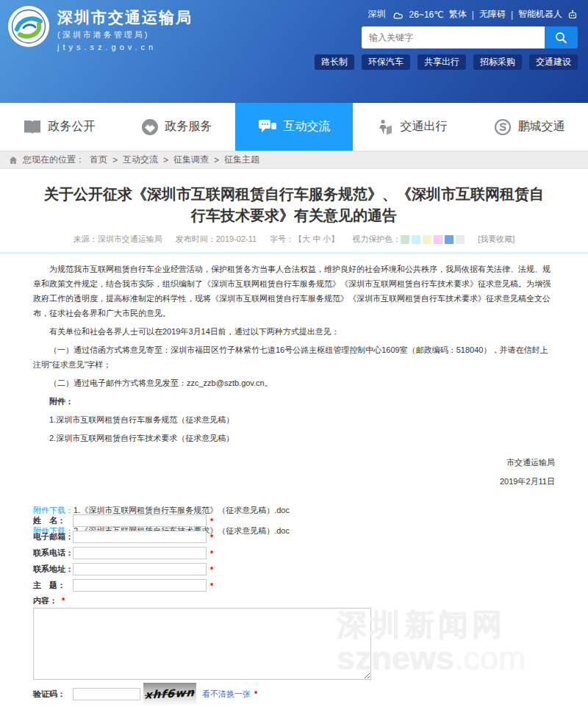 Image resolution: width=588 pixels, height=707 pixels. Describe the element at coordinates (424, 126) in the screenshot. I see `tab-label: 交通出行` at that location.